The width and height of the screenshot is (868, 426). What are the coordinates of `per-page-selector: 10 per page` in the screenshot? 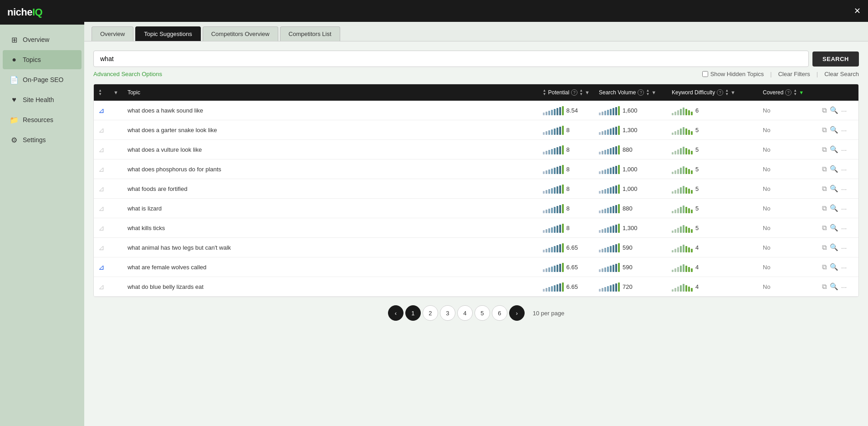 It's located at (548, 313).